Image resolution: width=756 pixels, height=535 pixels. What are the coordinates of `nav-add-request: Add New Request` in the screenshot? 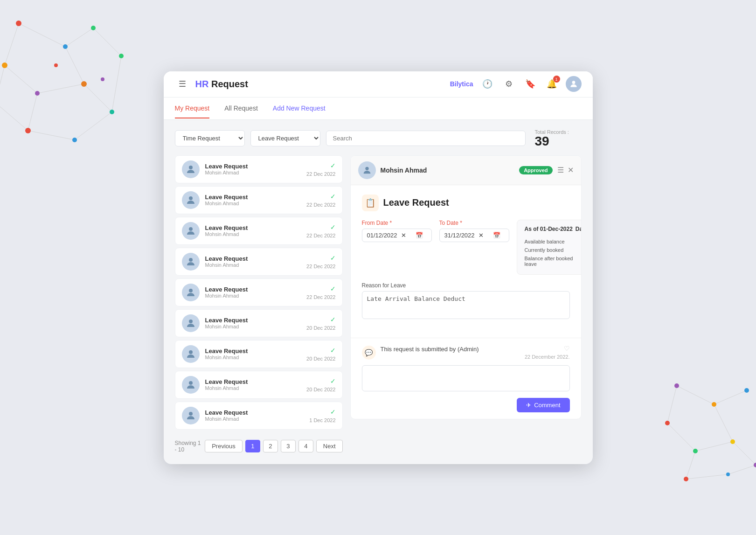 It's located at (299, 108).